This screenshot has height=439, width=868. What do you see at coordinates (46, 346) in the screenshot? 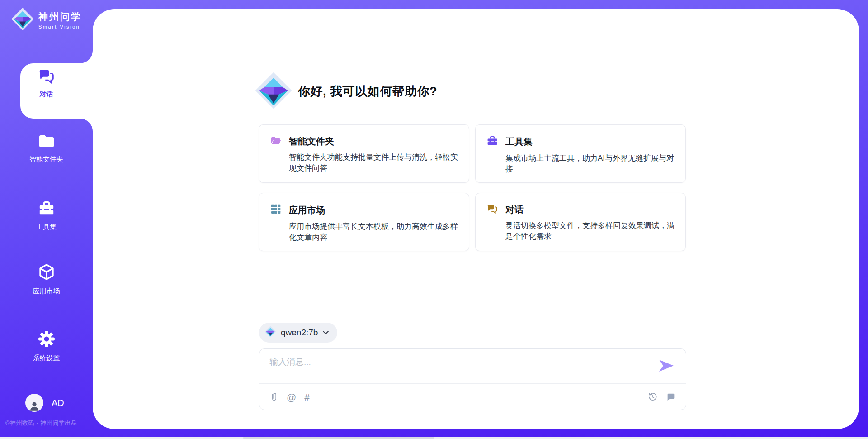
I see `sidebar-item-settings: 系统设置` at bounding box center [46, 346].